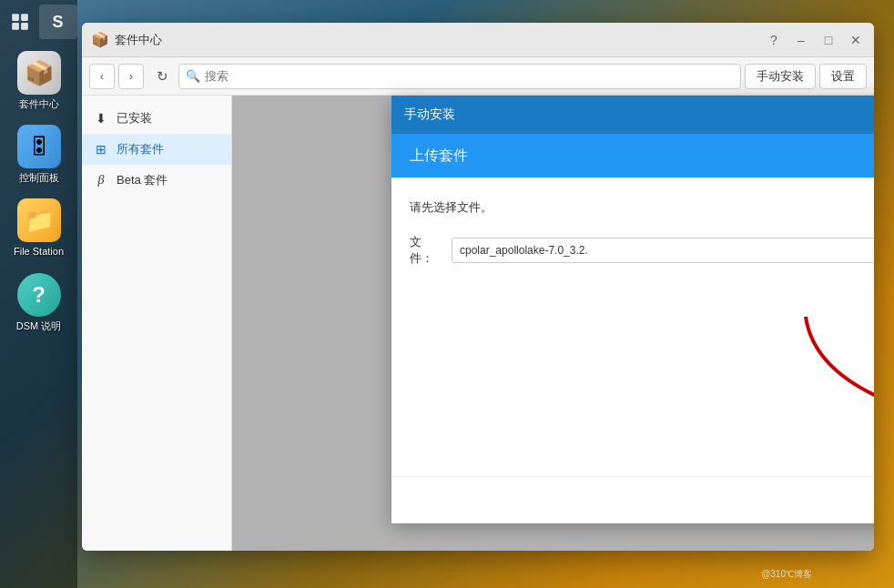 The width and height of the screenshot is (894, 588). What do you see at coordinates (38, 155) in the screenshot?
I see `control-panel-app-icon: 🎛 控制面板` at bounding box center [38, 155].